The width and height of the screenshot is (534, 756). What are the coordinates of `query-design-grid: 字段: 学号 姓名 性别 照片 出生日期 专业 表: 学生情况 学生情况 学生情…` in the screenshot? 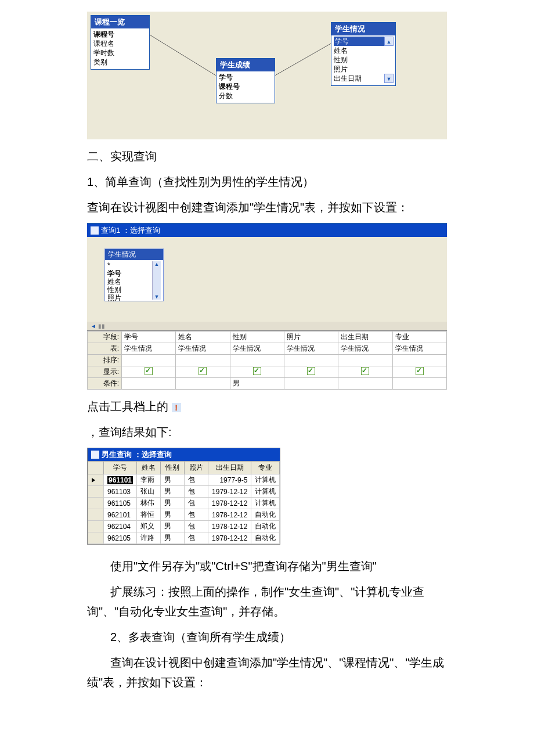 It's located at (267, 360).